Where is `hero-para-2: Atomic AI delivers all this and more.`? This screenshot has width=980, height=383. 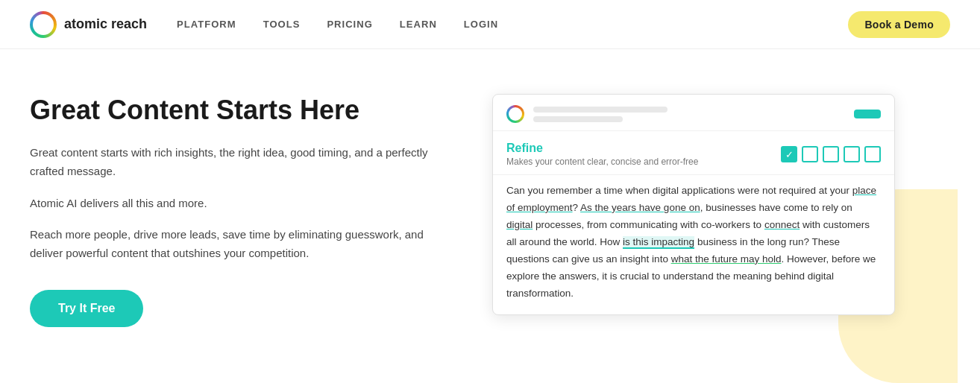
hero-para-2: Atomic AI delivers all this and more. is located at coordinates (239, 204).